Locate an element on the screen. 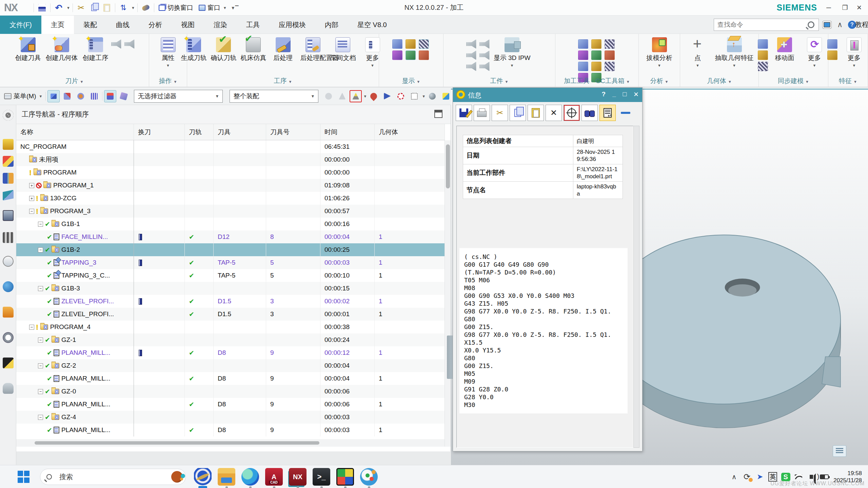  find-icon is located at coordinates (590, 113).